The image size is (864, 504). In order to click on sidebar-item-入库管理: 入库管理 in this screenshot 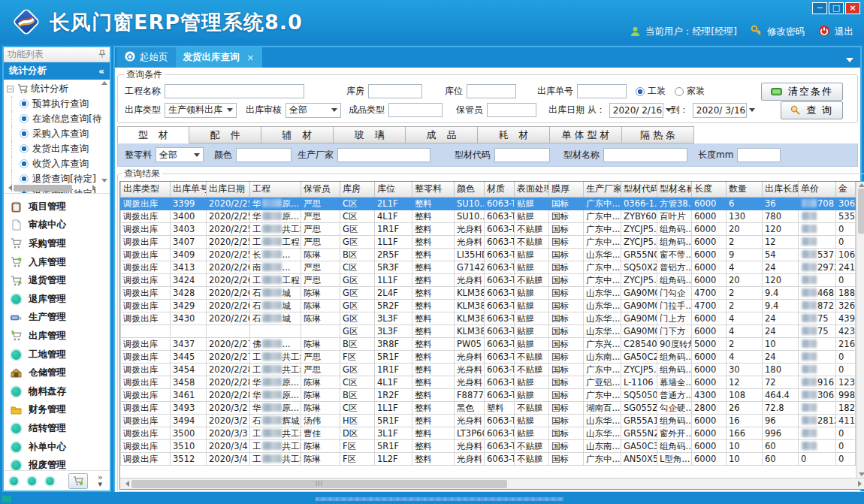, I will do `click(57, 263)`.